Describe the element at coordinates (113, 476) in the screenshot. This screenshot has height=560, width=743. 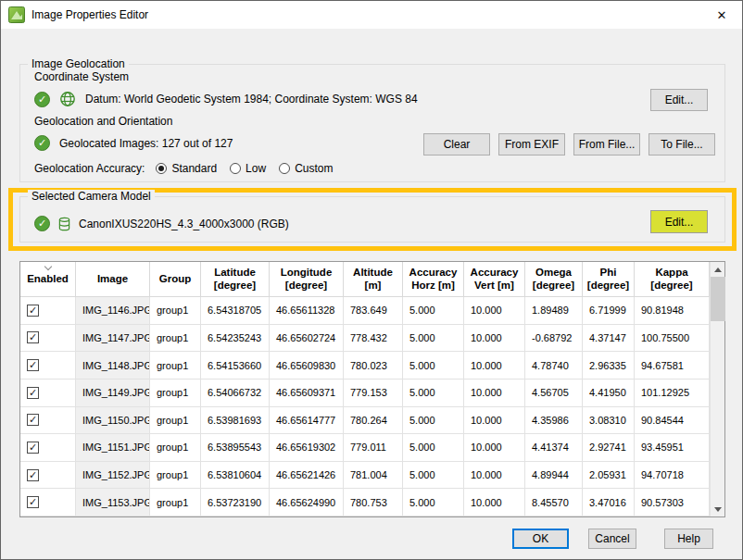
I see `image-cell: IMG_1152.JPG` at that location.